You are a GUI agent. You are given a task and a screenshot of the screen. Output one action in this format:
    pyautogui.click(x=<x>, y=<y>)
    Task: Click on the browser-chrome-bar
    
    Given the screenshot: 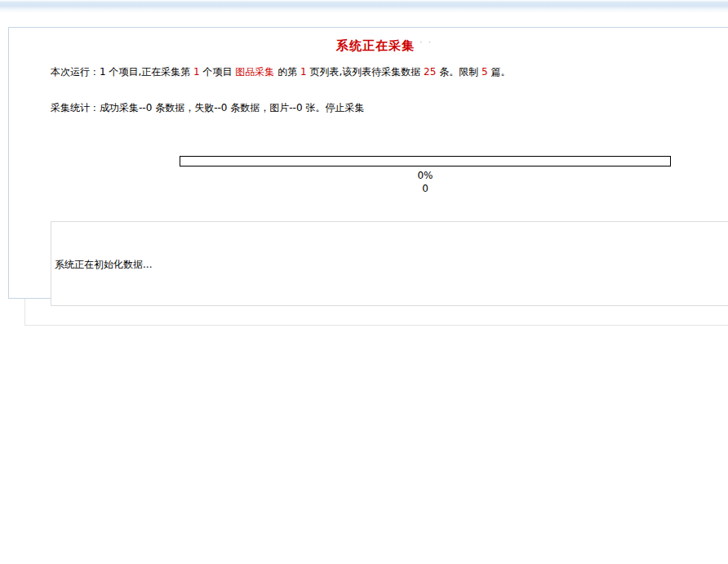 What is the action you would take?
    pyautogui.click(x=364, y=6)
    